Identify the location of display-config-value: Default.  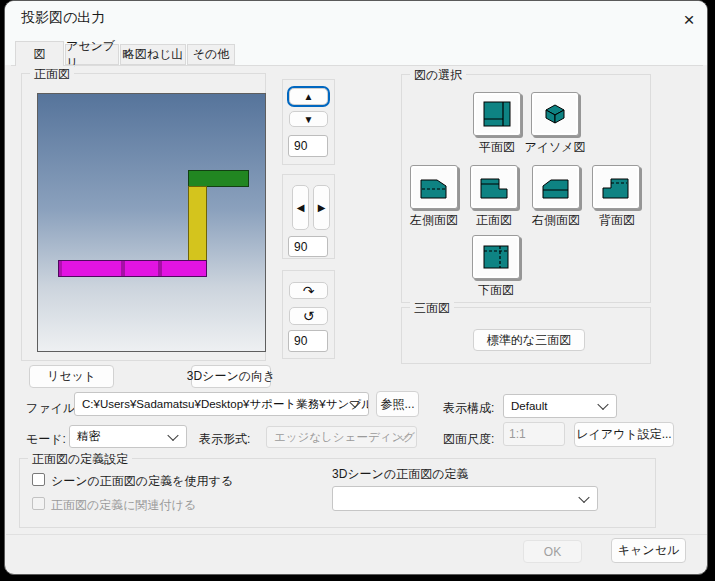
(529, 406).